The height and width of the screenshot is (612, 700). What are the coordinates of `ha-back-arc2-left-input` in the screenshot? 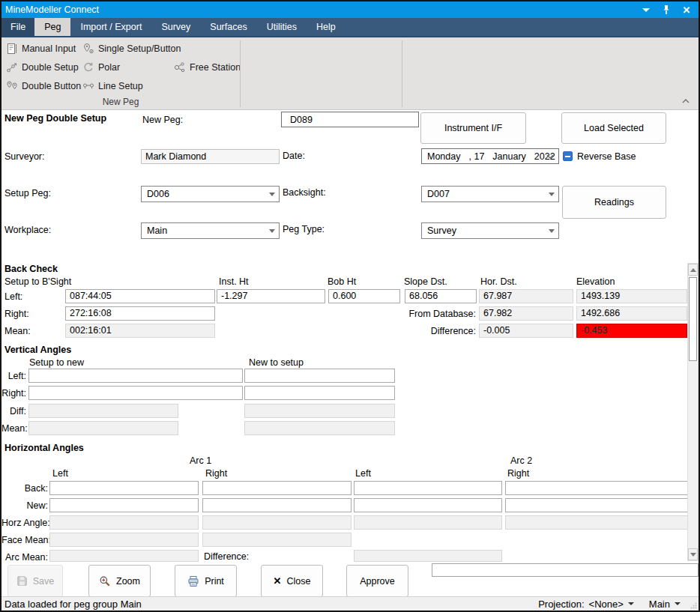 It's located at (428, 488).